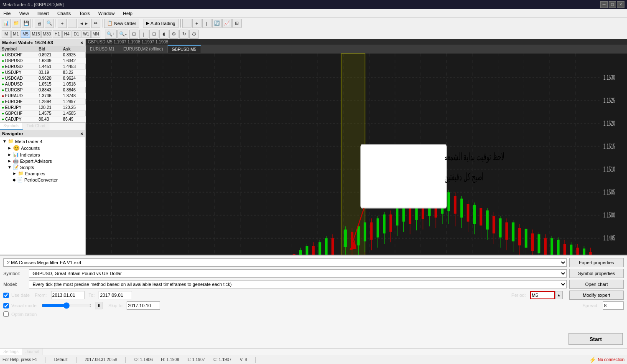 The width and height of the screenshot is (627, 364). What do you see at coordinates (41, 295) in the screenshot?
I see `from-label: From:` at bounding box center [41, 295].